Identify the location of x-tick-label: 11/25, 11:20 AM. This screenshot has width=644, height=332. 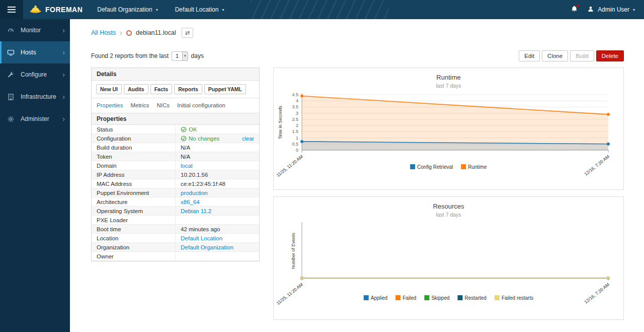
(290, 294).